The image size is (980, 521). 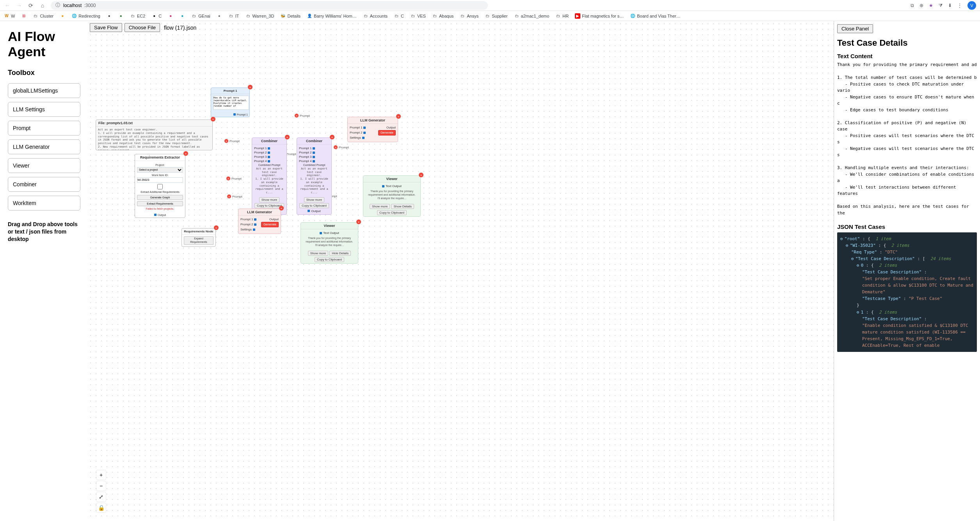 I want to click on node-combiner-1: × Combiner Prompt 1 Prompt 2 Prompt 3 Pr…, so click(x=269, y=176).